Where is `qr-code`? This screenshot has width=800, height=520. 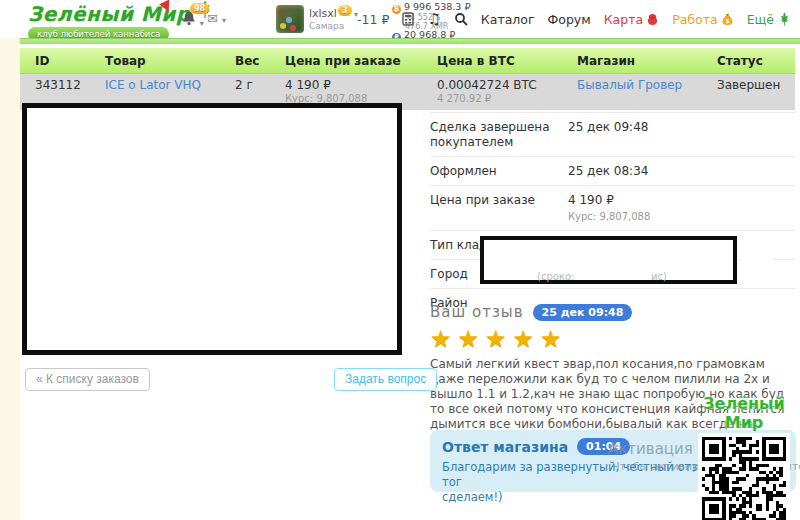
qr-code is located at coordinates (744, 476).